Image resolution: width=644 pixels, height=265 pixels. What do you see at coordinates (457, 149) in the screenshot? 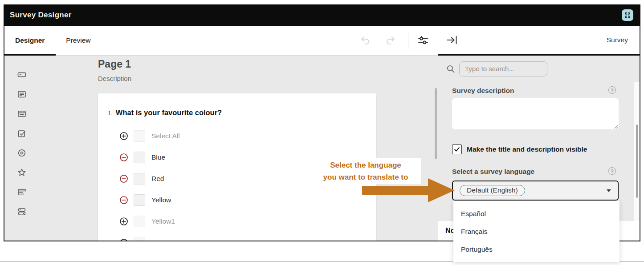
I see `visibility-checkbox` at bounding box center [457, 149].